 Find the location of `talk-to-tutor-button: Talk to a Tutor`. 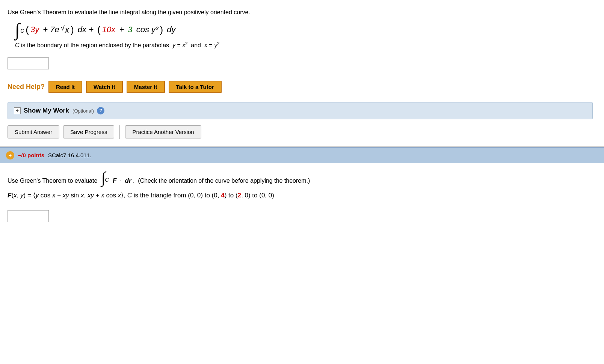

talk-to-tutor-button: Talk to a Tutor is located at coordinates (195, 87).